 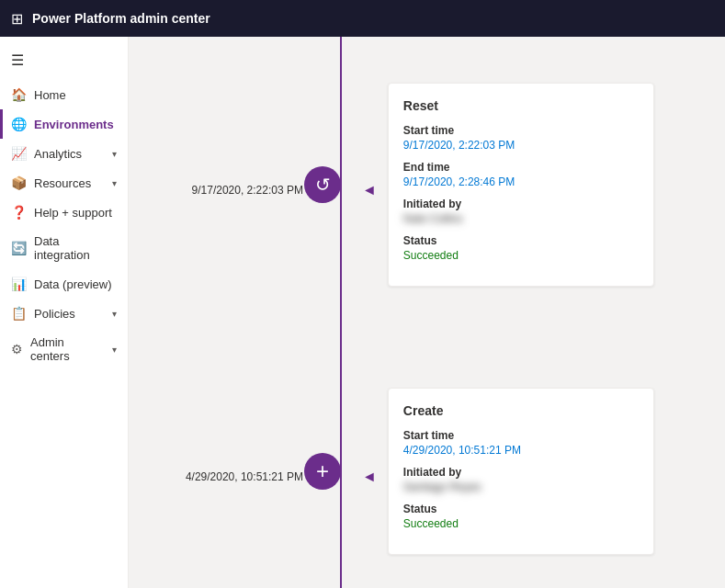 What do you see at coordinates (62, 184) in the screenshot?
I see `sidebar-item-label: Resources` at bounding box center [62, 184].